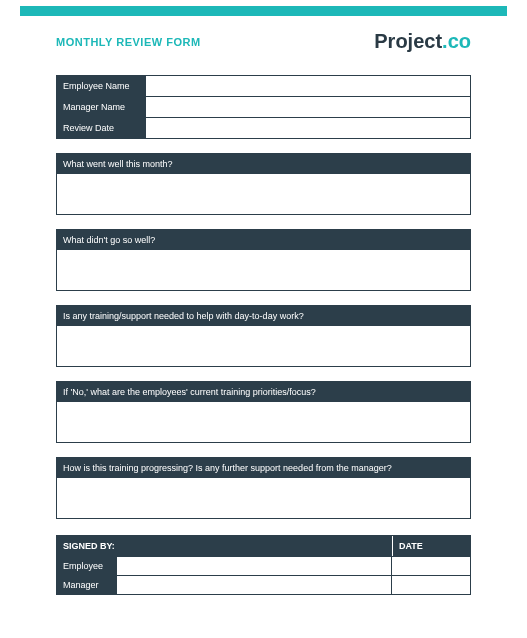 The width and height of the screenshot is (527, 638). I want to click on manager-date-input, so click(431, 585).